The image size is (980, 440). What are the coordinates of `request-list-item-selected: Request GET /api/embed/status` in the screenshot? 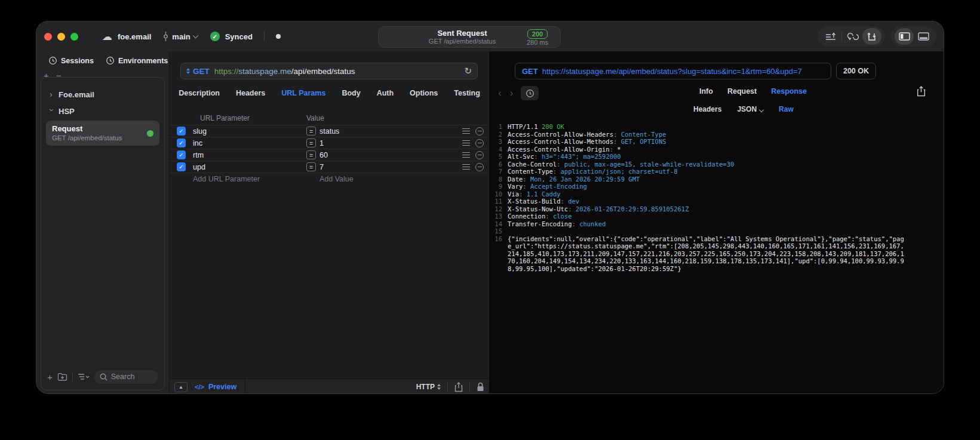 It's located at (103, 133).